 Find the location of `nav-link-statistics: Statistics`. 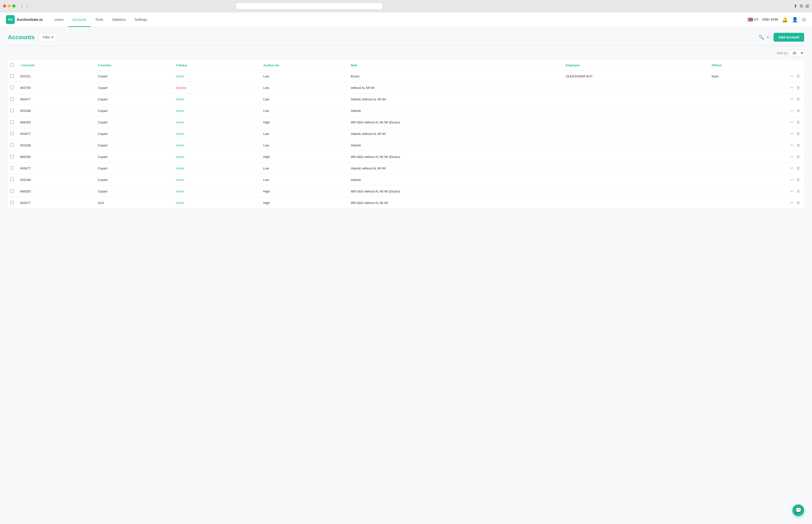

nav-link-statistics: Statistics is located at coordinates (119, 20).